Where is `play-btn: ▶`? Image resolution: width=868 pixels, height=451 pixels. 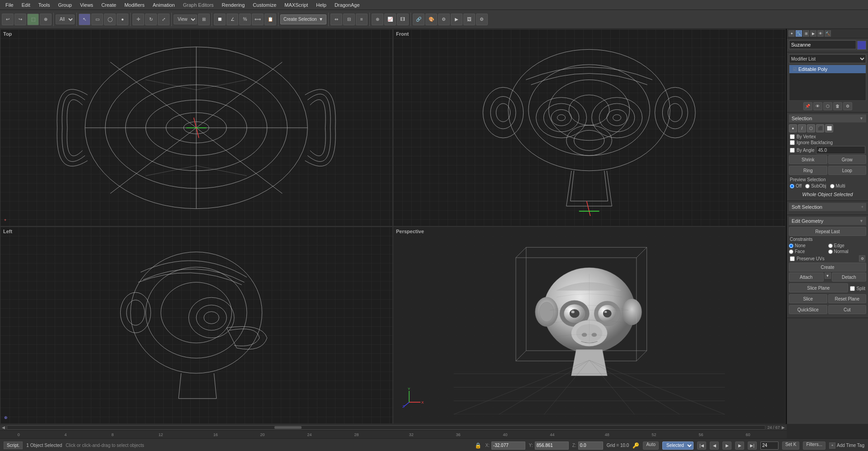 play-btn: ▶ is located at coordinates (727, 446).